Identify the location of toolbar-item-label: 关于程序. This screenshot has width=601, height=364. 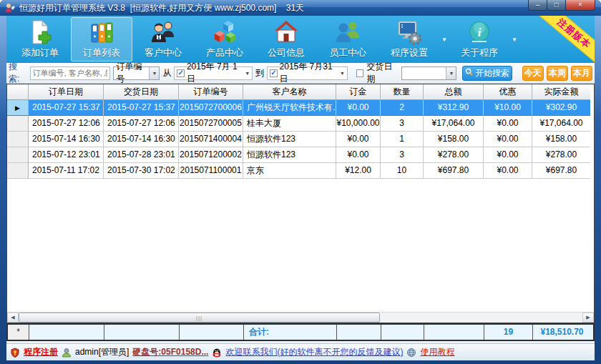
(479, 53).